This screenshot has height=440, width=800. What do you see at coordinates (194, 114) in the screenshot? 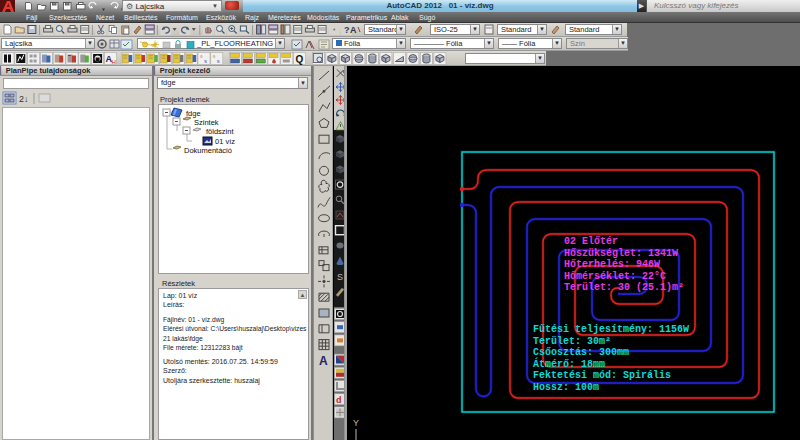
I see `svg-text: fdge` at bounding box center [194, 114].